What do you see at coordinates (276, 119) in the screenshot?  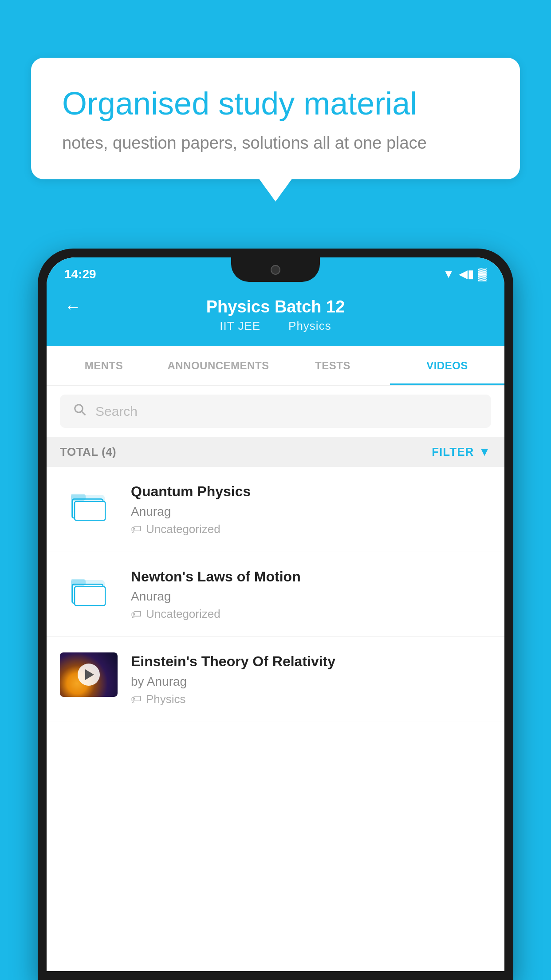 I see `speech-bubble: Organised study material notes, question…` at bounding box center [276, 119].